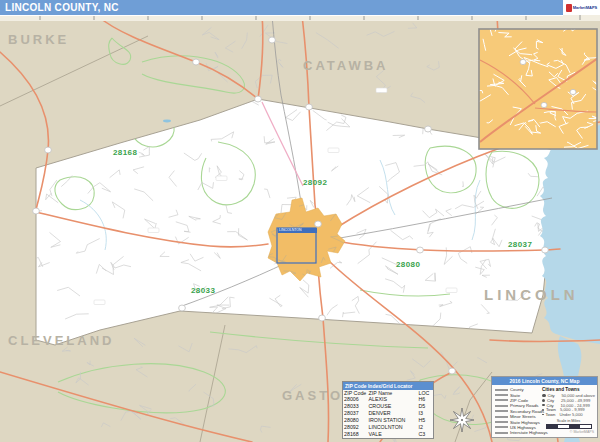 Image resolution: width=600 pixels, height=442 pixels. What do you see at coordinates (569, 426) in the screenshot?
I see `scale-bar` at bounding box center [569, 426].